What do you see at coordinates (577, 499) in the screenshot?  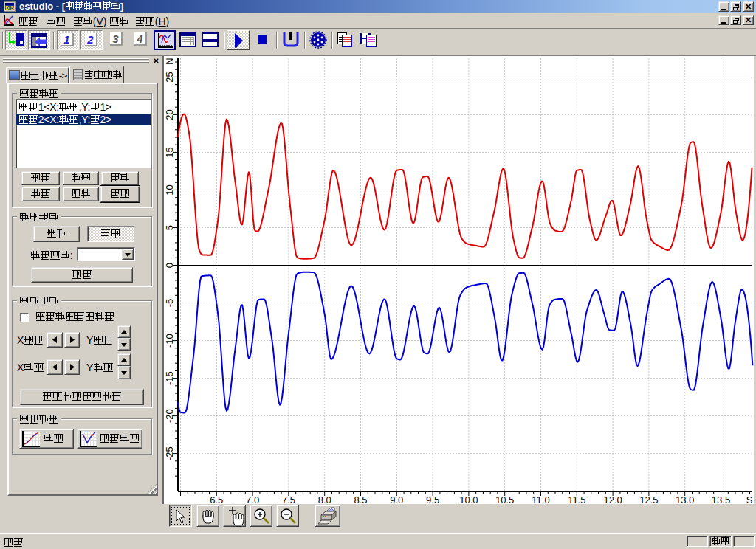 I see `svg-text: 11.5` at bounding box center [577, 499].